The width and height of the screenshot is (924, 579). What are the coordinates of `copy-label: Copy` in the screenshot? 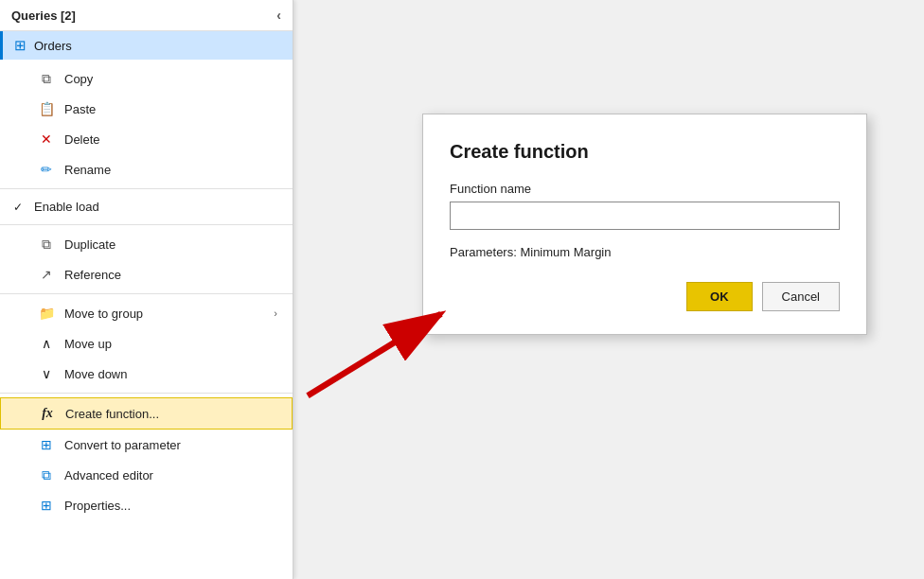 It's located at (79, 79).